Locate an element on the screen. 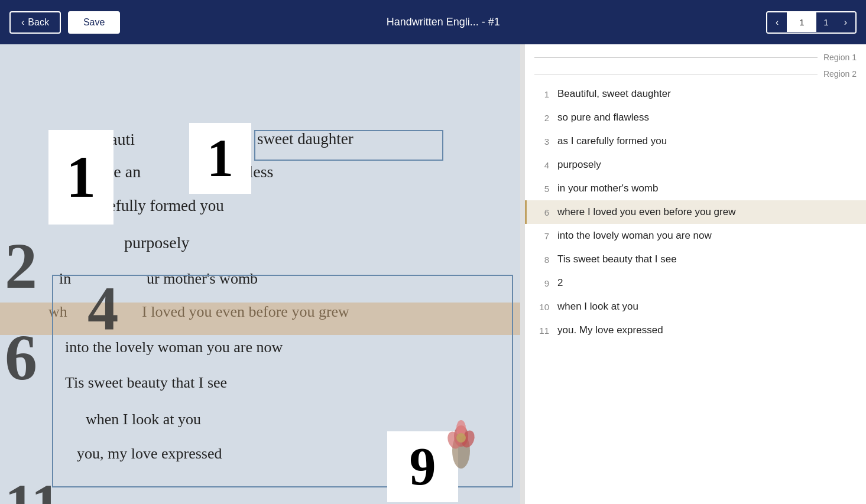 This screenshot has height=504, width=866. line-text: in your mother's womb is located at coordinates (608, 188).